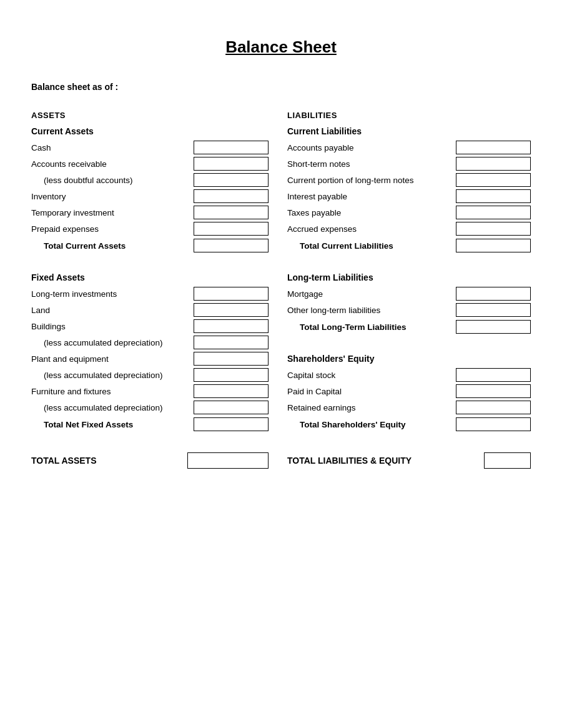 Image resolution: width=562 pixels, height=728 pixels. What do you see at coordinates (372, 327) in the screenshot?
I see `total-longterm-liabilities-label: Total Long-Term Liabilities` at bounding box center [372, 327].